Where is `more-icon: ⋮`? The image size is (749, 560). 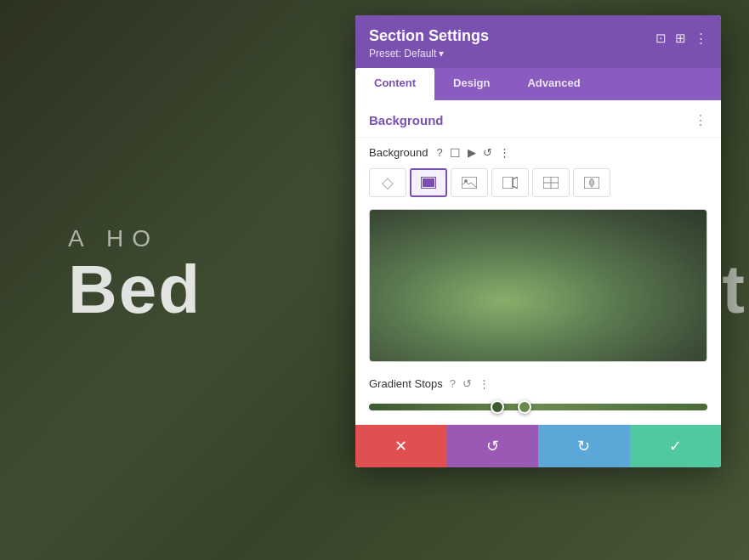
more-icon: ⋮ is located at coordinates (701, 38).